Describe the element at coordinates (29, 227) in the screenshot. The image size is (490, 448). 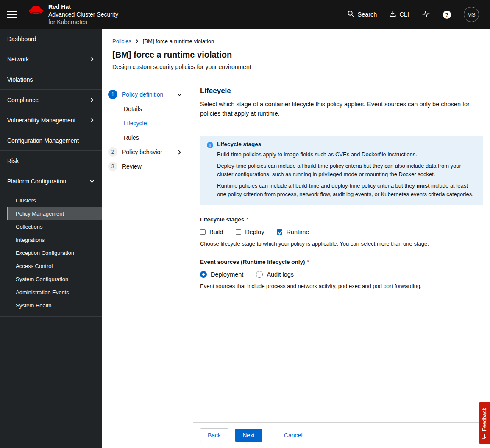
I see `subitem-label: Collections` at that location.